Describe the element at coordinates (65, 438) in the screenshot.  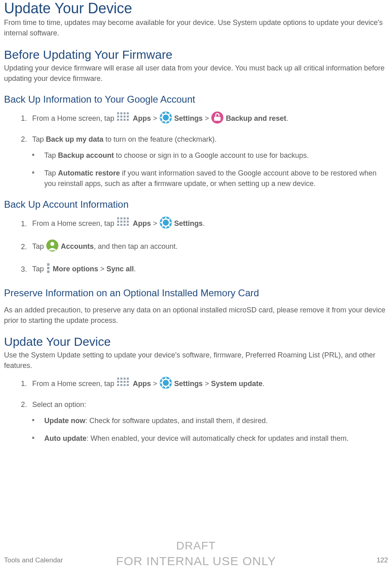
I see `label-auto-update: Auto update` at that location.